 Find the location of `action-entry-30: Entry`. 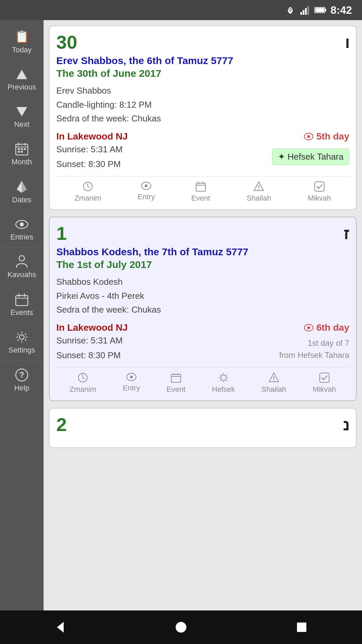

action-entry-30: Entry is located at coordinates (146, 192).